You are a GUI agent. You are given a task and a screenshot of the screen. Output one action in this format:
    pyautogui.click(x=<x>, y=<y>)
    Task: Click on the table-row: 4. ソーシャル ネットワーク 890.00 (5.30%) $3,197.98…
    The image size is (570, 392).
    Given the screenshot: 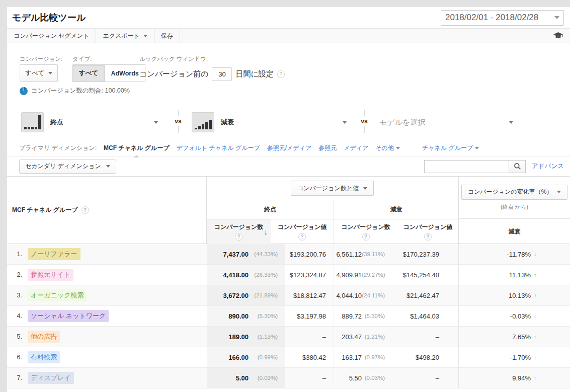 What is the action you would take?
    pyautogui.click(x=289, y=316)
    